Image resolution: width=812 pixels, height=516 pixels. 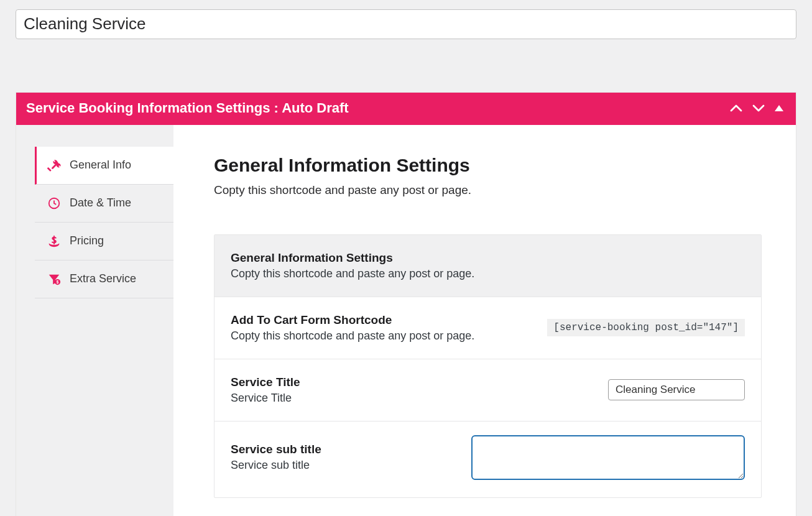 I want to click on service-title-row-title: Service Title, so click(x=410, y=382).